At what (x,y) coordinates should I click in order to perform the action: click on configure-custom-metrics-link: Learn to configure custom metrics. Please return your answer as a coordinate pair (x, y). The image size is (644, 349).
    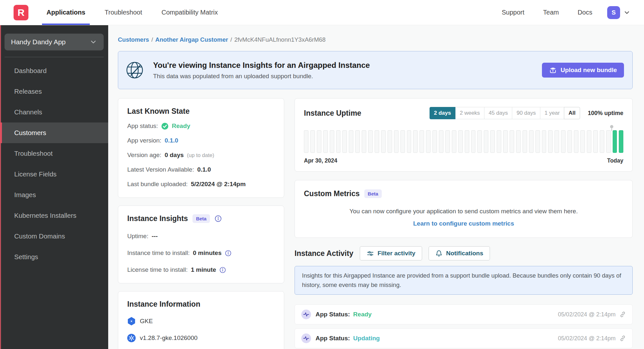
    Looking at the image, I should click on (464, 224).